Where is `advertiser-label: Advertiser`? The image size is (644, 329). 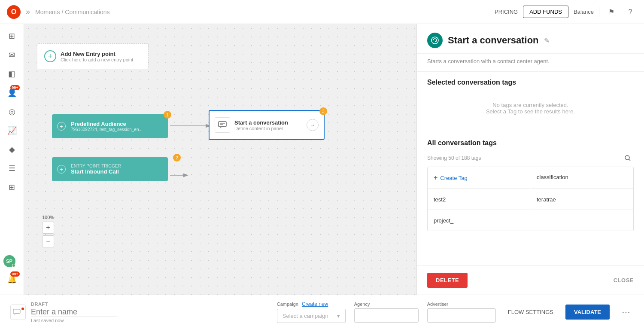
advertiser-label: Advertiser is located at coordinates (462, 304).